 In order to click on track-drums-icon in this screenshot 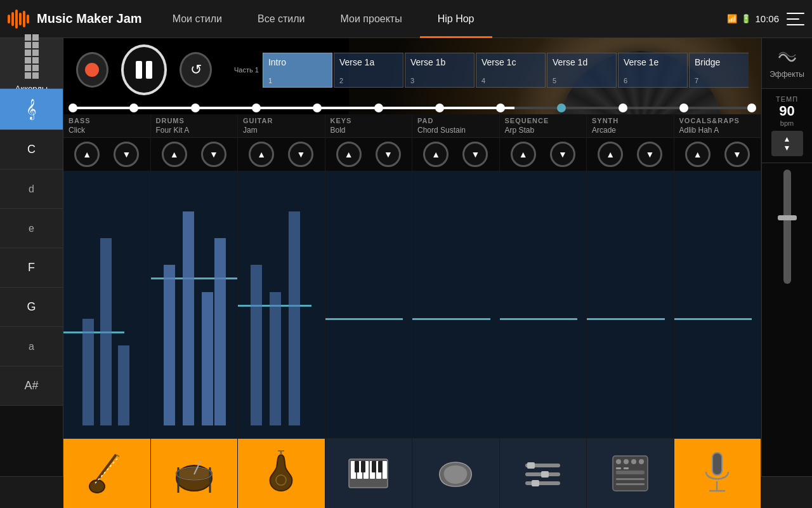, I will do `click(194, 473)`.